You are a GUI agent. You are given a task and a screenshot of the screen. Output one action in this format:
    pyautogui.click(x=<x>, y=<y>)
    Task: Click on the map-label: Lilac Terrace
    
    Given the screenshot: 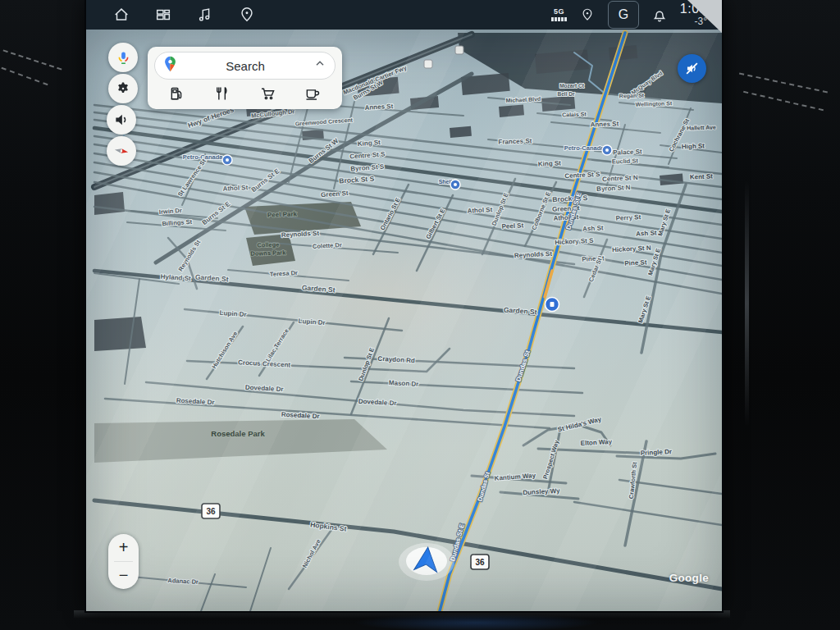 What is the action you would take?
    pyautogui.click(x=277, y=345)
    